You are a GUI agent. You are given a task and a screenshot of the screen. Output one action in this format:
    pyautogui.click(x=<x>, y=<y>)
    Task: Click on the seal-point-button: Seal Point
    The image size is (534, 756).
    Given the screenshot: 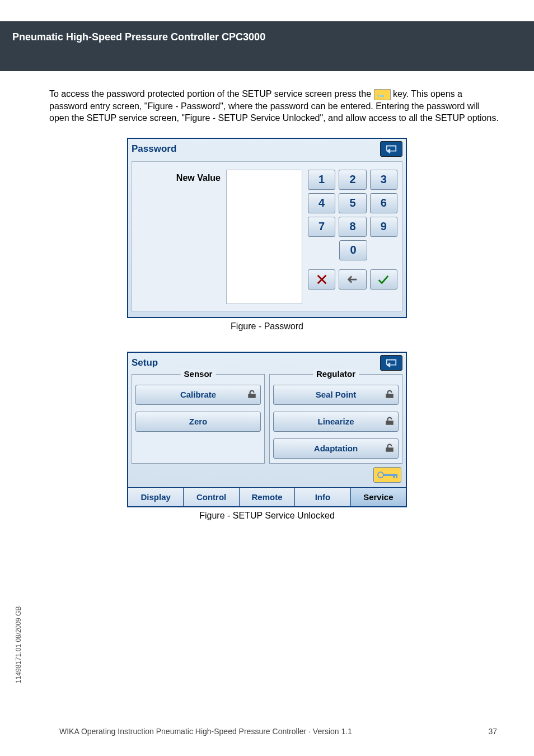 What is the action you would take?
    pyautogui.click(x=336, y=395)
    